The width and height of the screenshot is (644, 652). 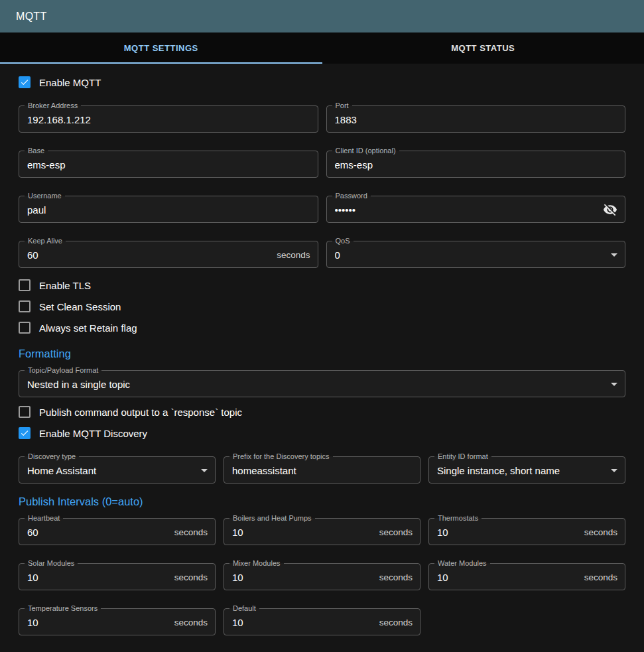 I want to click on mixer-unit: seconds, so click(x=396, y=577).